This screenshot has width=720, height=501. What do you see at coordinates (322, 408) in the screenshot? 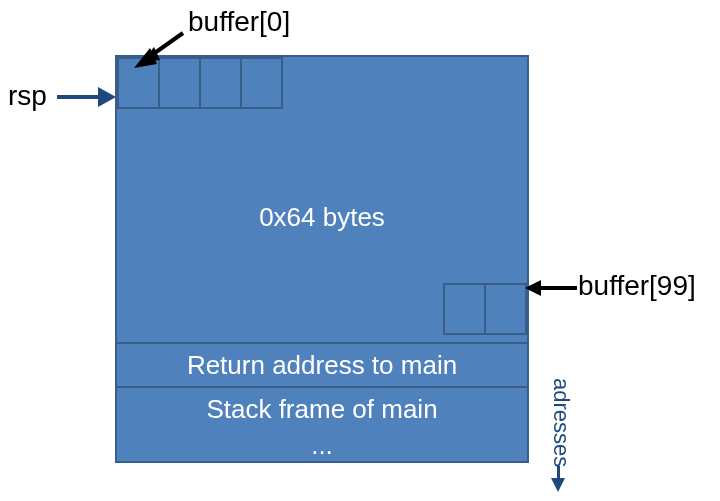
I see `stack-frame-main-row: Stack frame of main` at bounding box center [322, 408].